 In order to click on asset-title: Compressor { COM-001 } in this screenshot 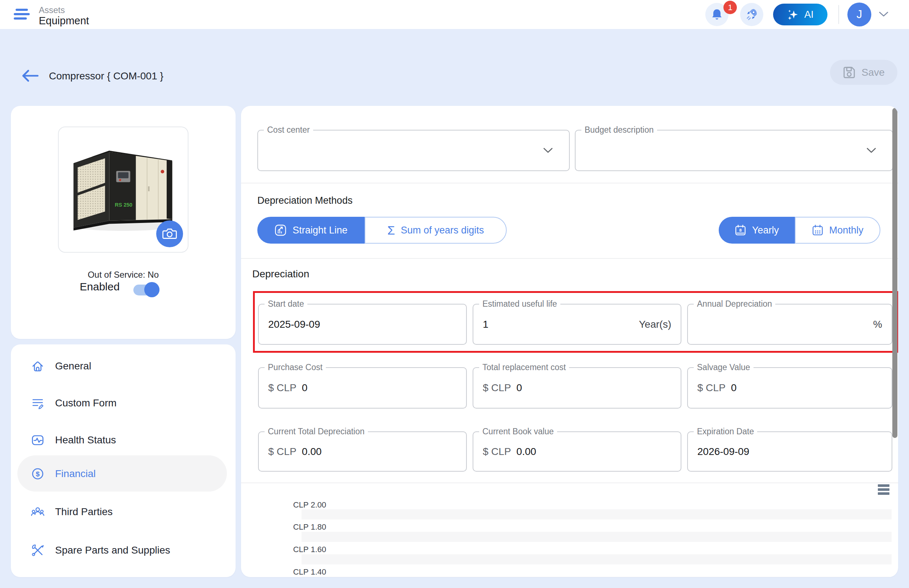, I will do `click(106, 76)`.